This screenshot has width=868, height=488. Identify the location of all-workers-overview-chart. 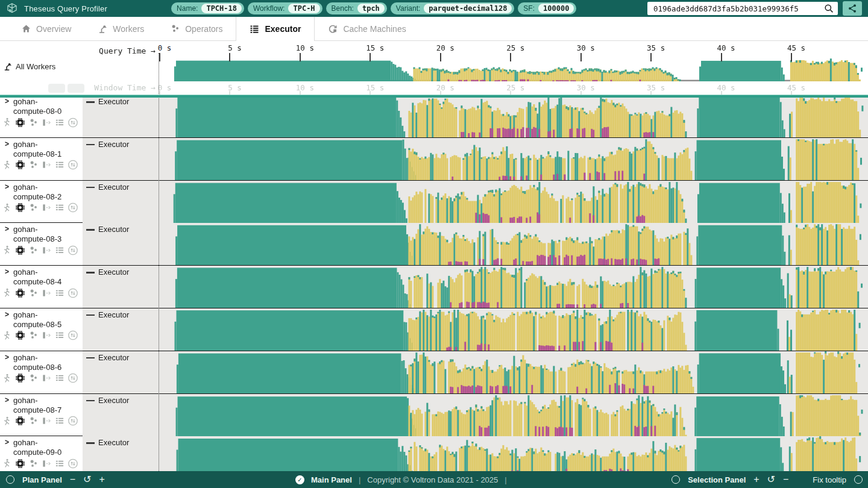
(434, 70).